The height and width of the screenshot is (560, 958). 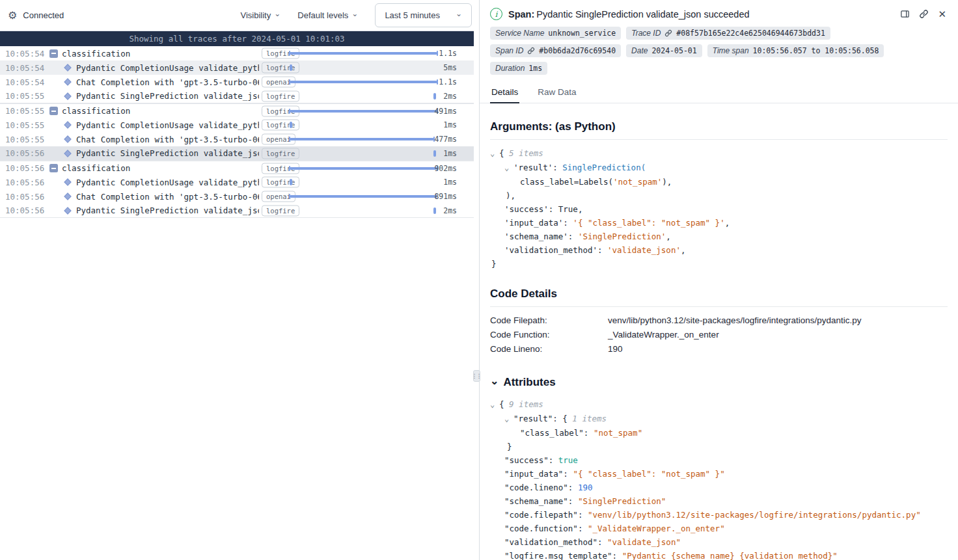 I want to click on traces-header: ⚙ Connected Visibility ⌄ Default levels …, so click(x=237, y=16).